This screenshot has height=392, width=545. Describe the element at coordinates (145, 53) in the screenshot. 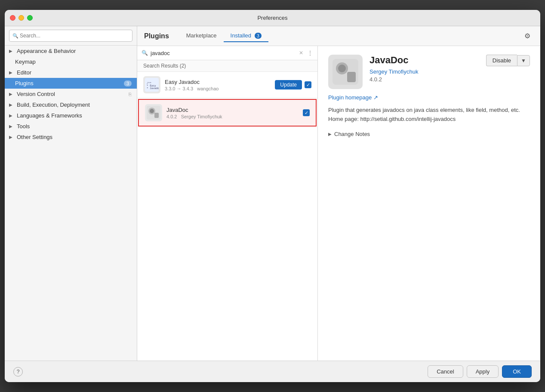

I see `plugin-search-icon: 🔍` at that location.